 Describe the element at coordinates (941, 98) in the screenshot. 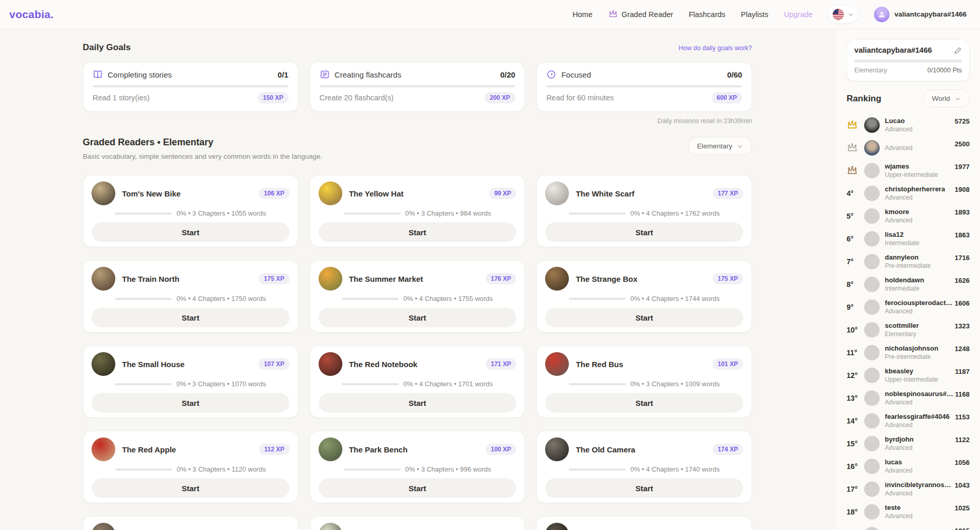

I see `ranking-scope-value: World` at that location.